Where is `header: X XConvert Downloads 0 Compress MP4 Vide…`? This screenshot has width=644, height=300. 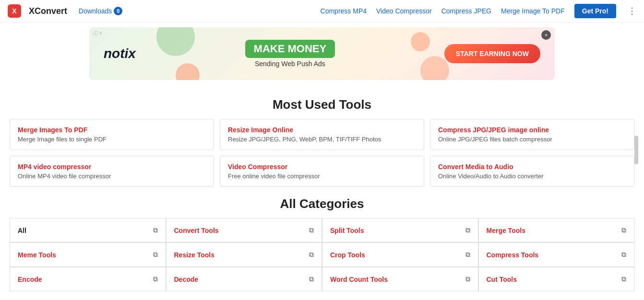 header: X XConvert Downloads 0 Compress MP4 Vide… is located at coordinates (322, 12).